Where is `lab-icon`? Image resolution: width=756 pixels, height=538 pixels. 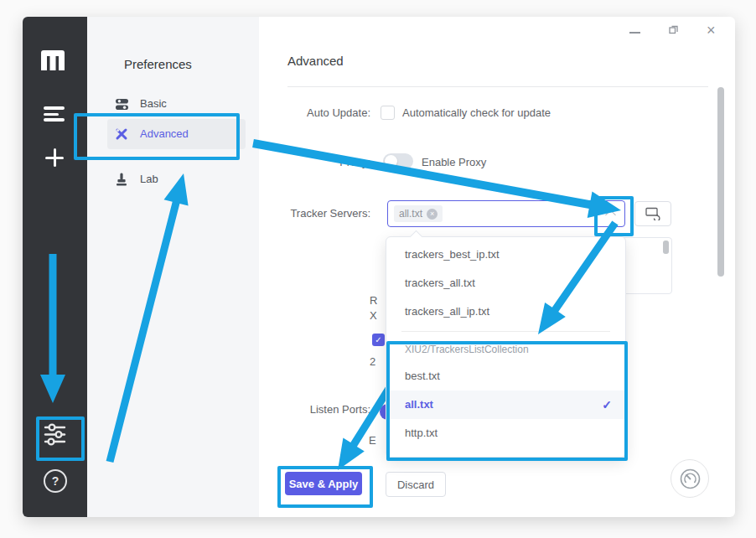
lab-icon is located at coordinates (122, 179).